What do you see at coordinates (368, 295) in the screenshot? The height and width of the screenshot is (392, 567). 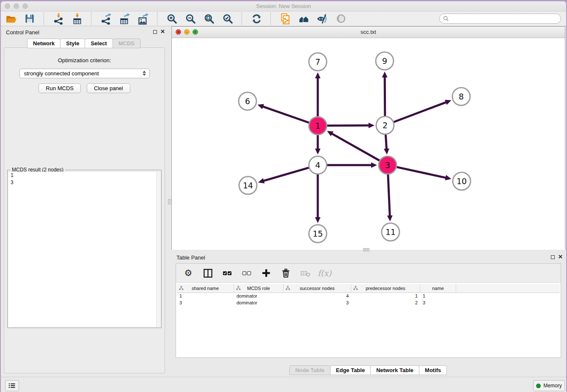 I see `node-table: shared nameMCDS rolesuccessor nodesprede…` at bounding box center [368, 295].